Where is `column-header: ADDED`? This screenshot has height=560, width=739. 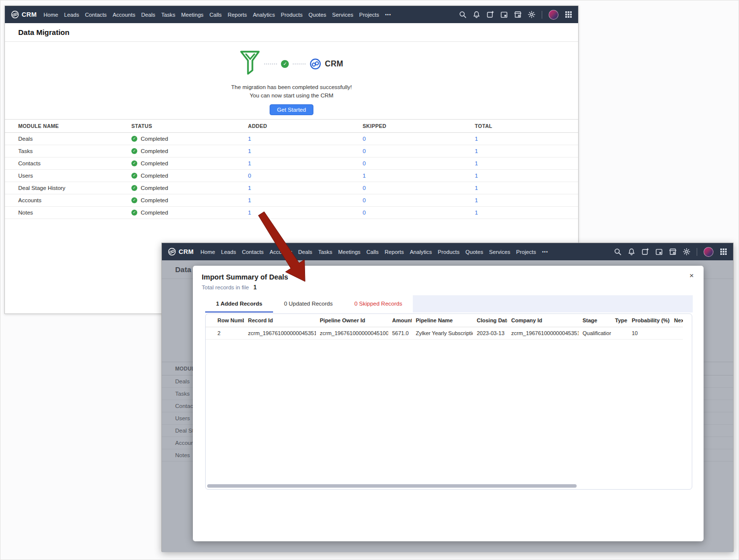
column-header: ADDED is located at coordinates (305, 126).